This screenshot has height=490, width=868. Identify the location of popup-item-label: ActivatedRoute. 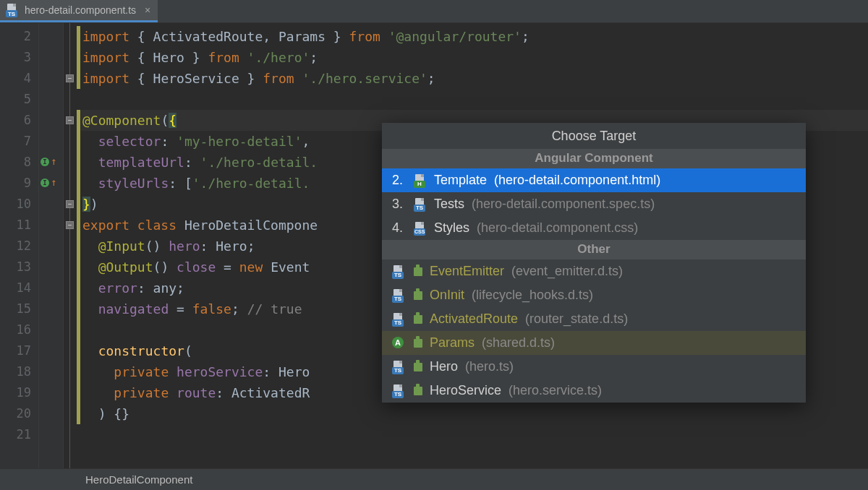
(474, 319).